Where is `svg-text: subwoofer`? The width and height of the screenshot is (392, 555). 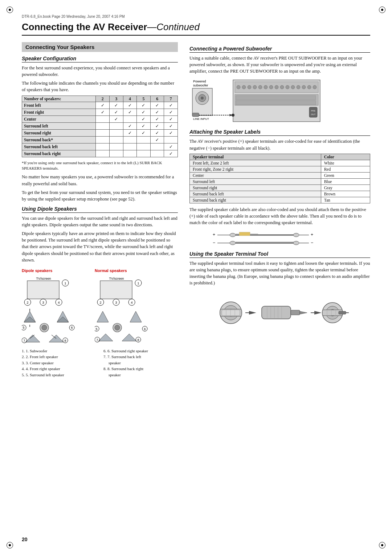 svg-text: subwoofer is located at coordinates (201, 85).